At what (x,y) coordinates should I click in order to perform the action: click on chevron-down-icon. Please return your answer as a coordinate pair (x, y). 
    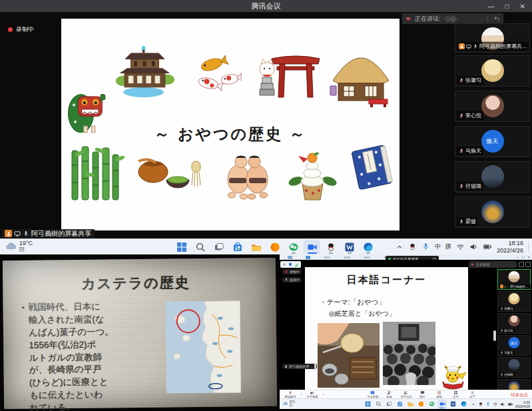
    Looking at the image, I should click on (521, 264).